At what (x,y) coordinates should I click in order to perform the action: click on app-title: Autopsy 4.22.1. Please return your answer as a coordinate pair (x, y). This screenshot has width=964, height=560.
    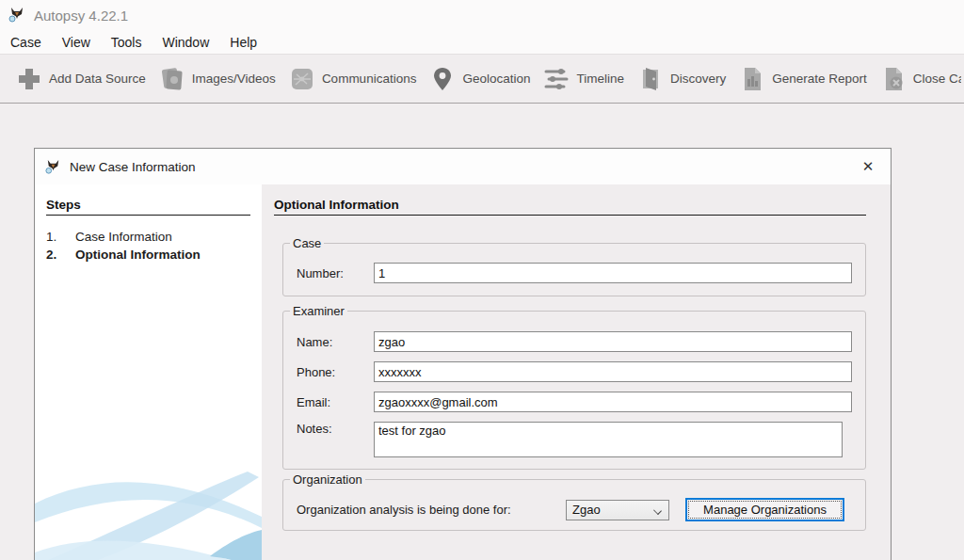
    Looking at the image, I should click on (81, 15).